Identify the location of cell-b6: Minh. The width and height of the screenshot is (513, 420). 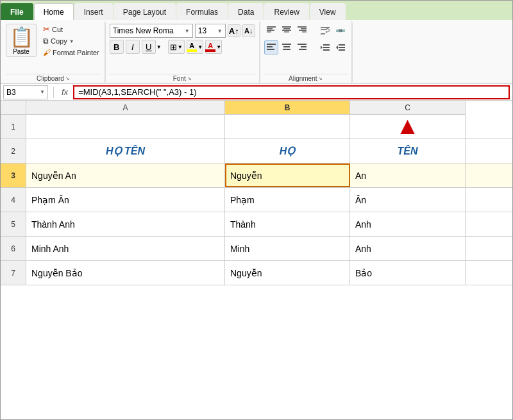
(287, 249).